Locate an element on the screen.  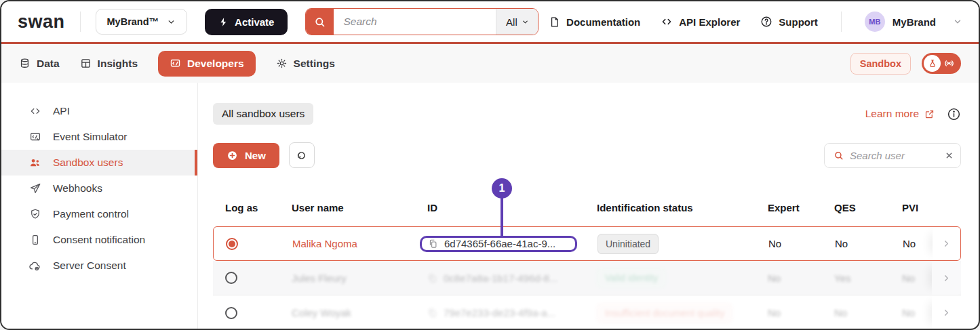
top-links: Documentation API Explorer Support MB My… is located at coordinates (756, 22).